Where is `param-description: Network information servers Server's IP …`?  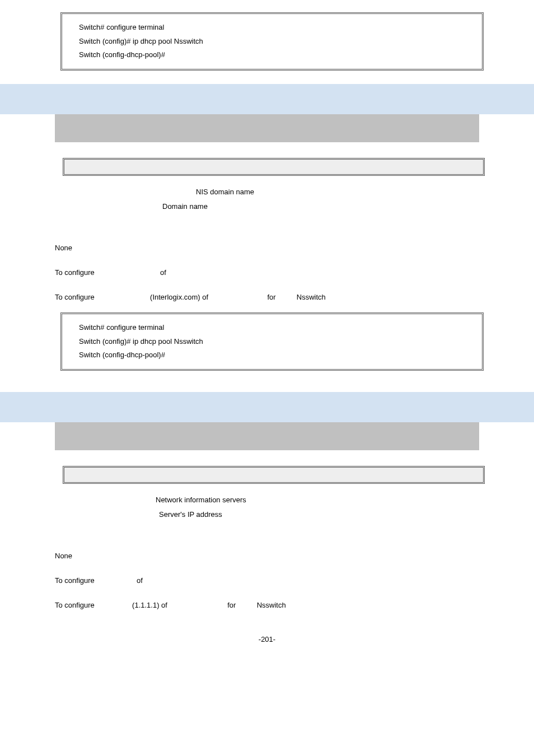
param-description: Network information servers Server's IP … is located at coordinates (267, 507).